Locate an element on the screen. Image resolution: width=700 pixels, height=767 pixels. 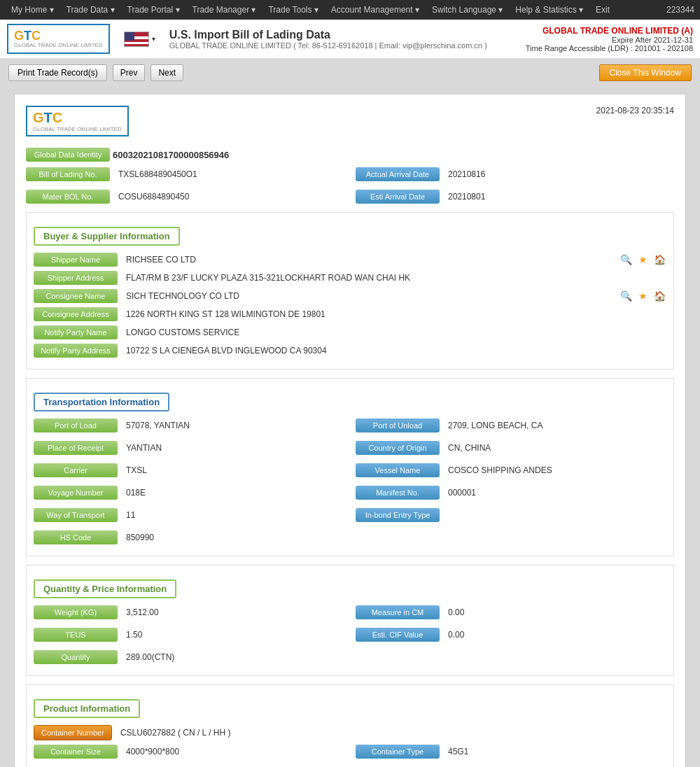
vessel-name-label: Vessel Name is located at coordinates (398, 470).